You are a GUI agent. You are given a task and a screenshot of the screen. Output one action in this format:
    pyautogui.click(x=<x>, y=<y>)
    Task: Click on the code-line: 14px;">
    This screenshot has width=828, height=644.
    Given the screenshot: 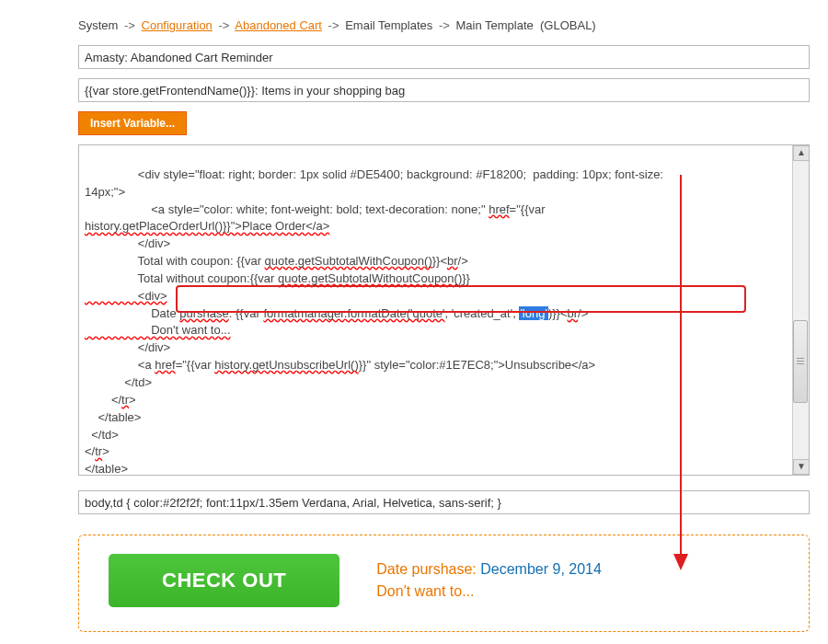 What is the action you would take?
    pyautogui.click(x=105, y=191)
    